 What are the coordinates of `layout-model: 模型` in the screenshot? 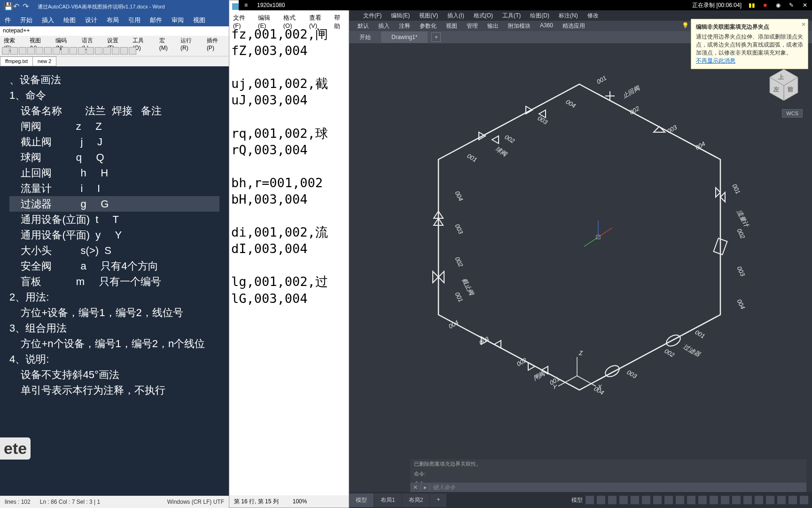 It's located at (361, 500).